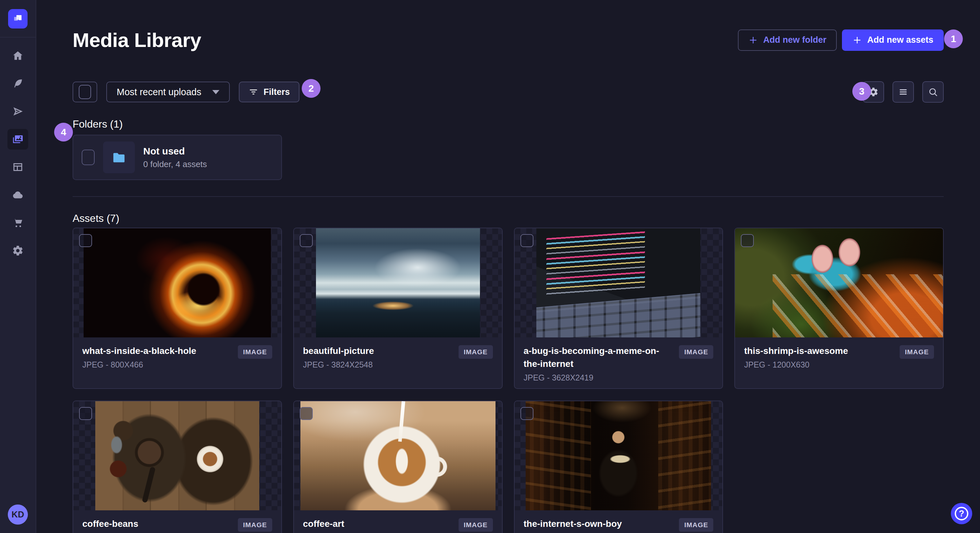  Describe the element at coordinates (962, 514) in the screenshot. I see `help-button: ?` at that location.